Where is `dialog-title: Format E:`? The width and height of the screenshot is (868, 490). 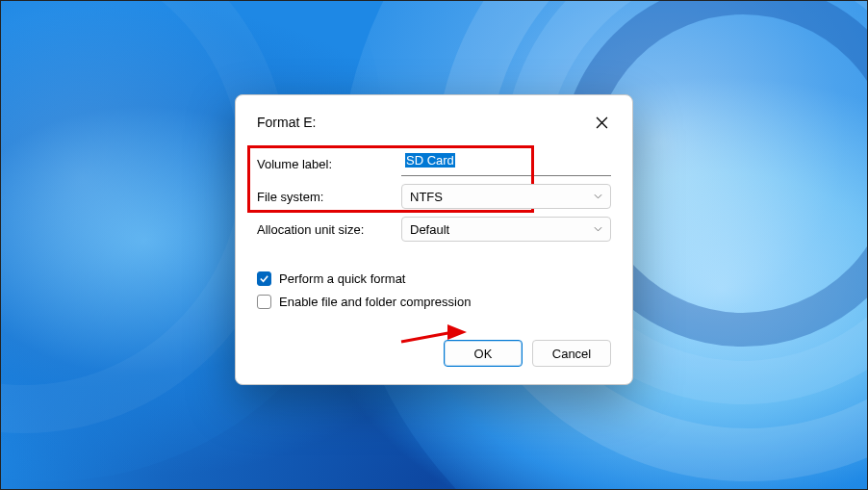
dialog-title: Format E: is located at coordinates (287, 122).